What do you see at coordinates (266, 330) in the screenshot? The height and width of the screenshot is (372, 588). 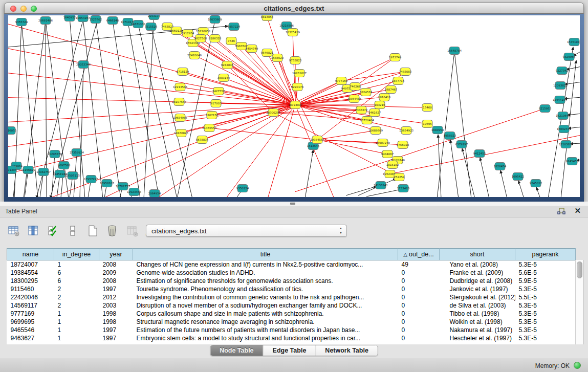 I see `table-cell: Estimation of the future numbers of pati…` at bounding box center [266, 330].